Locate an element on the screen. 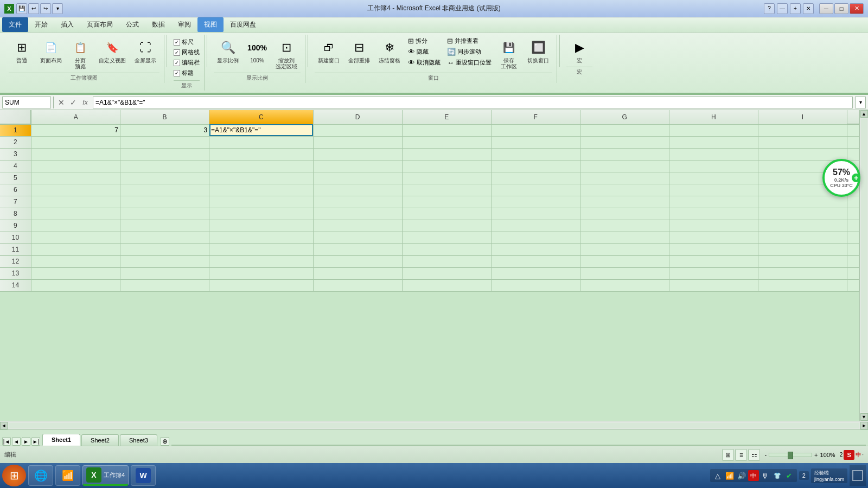 Image resolution: width=868 pixels, height=488 pixels. cell-E2 is located at coordinates (446, 142).